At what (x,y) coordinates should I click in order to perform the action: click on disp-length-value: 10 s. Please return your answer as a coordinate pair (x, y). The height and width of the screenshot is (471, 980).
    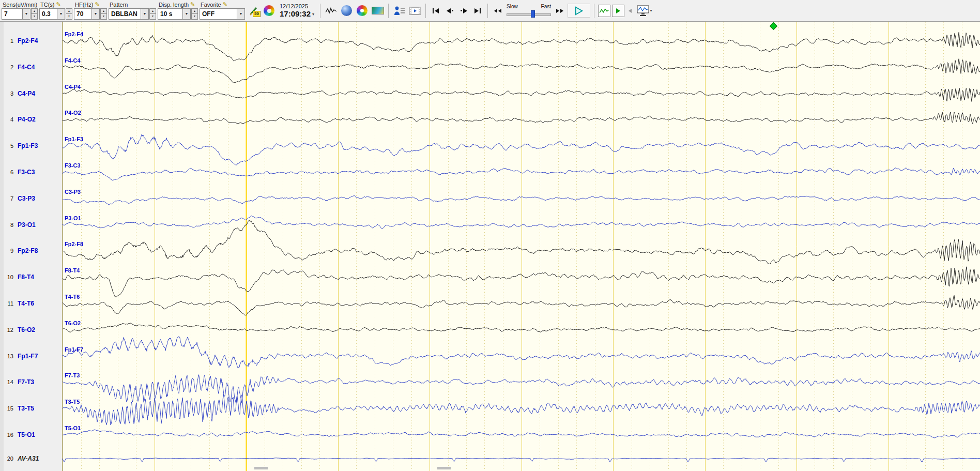
    Looking at the image, I should click on (170, 14).